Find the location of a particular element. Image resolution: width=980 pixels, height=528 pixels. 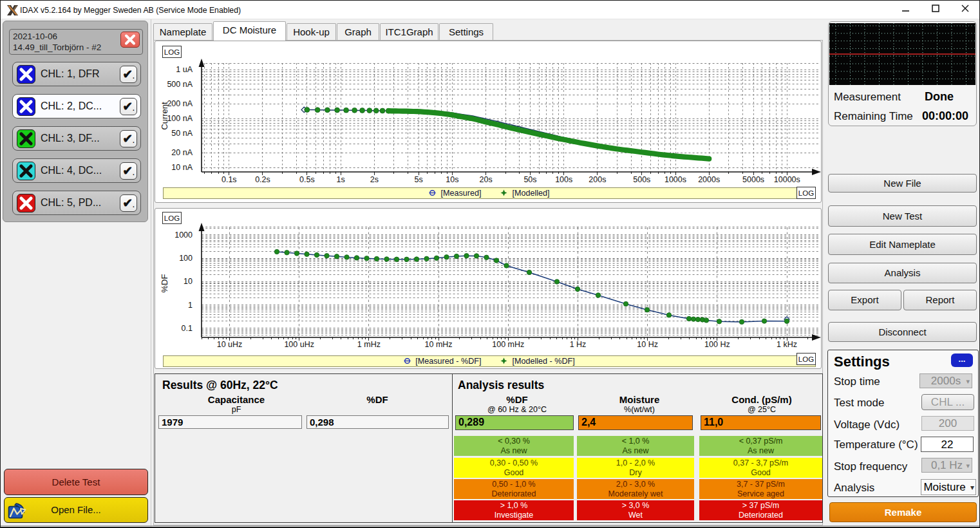

svg-text: 10s is located at coordinates (452, 180).